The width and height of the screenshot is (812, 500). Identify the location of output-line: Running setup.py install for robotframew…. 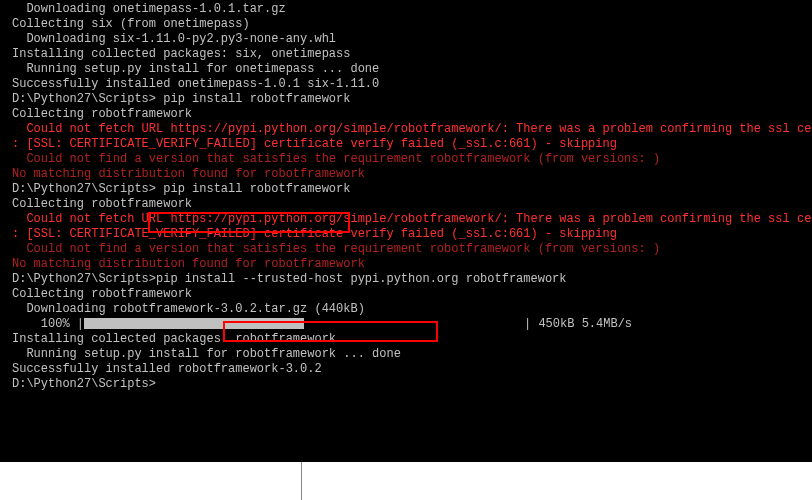
(412, 354).